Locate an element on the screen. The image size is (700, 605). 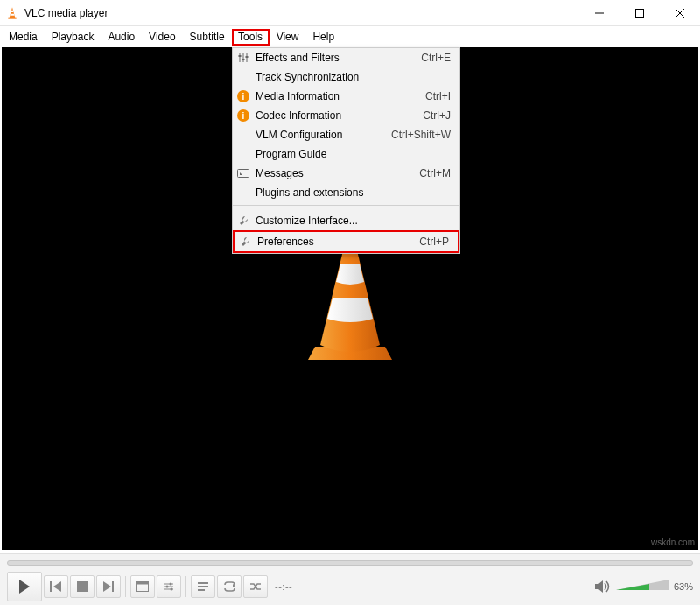
maximize-button is located at coordinates (640, 13).